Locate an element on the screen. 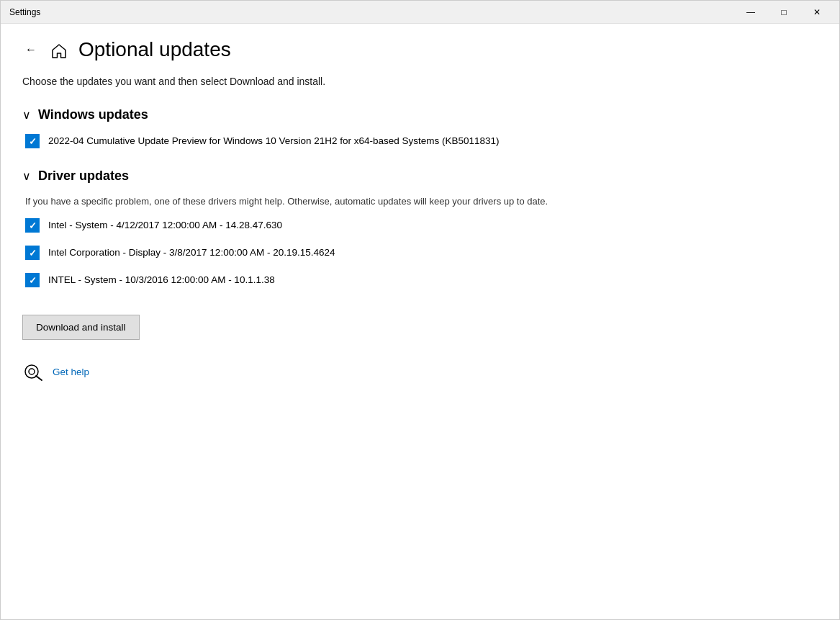 This screenshot has height=620, width=840. title-bar-controls: — □ ✕ is located at coordinates (784, 12).